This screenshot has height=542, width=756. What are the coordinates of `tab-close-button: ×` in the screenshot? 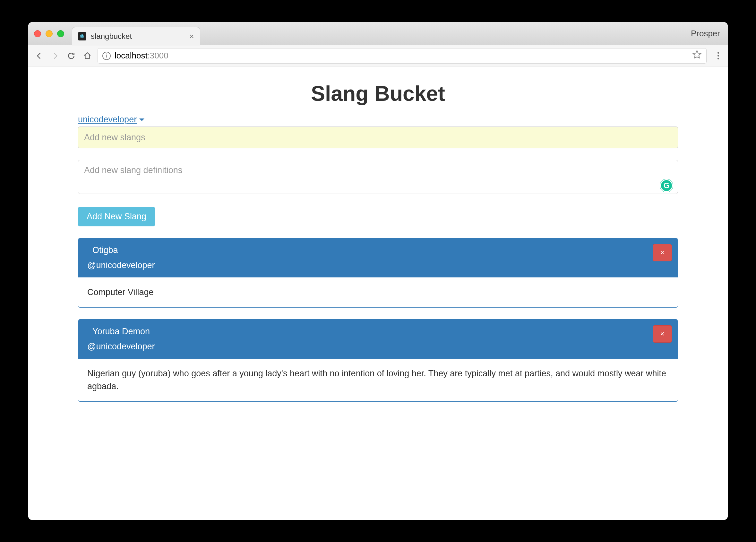 It's located at (192, 36).